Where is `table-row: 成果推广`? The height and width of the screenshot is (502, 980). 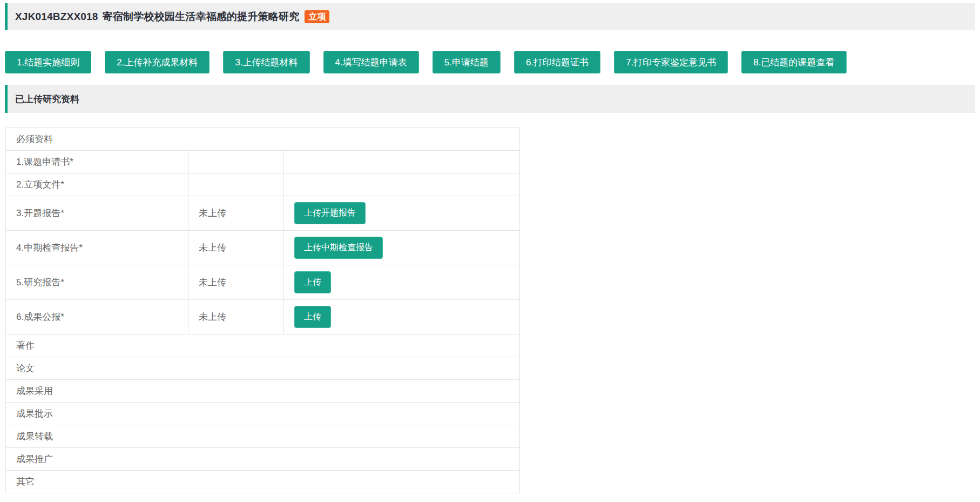
table-row: 成果推广 is located at coordinates (263, 459).